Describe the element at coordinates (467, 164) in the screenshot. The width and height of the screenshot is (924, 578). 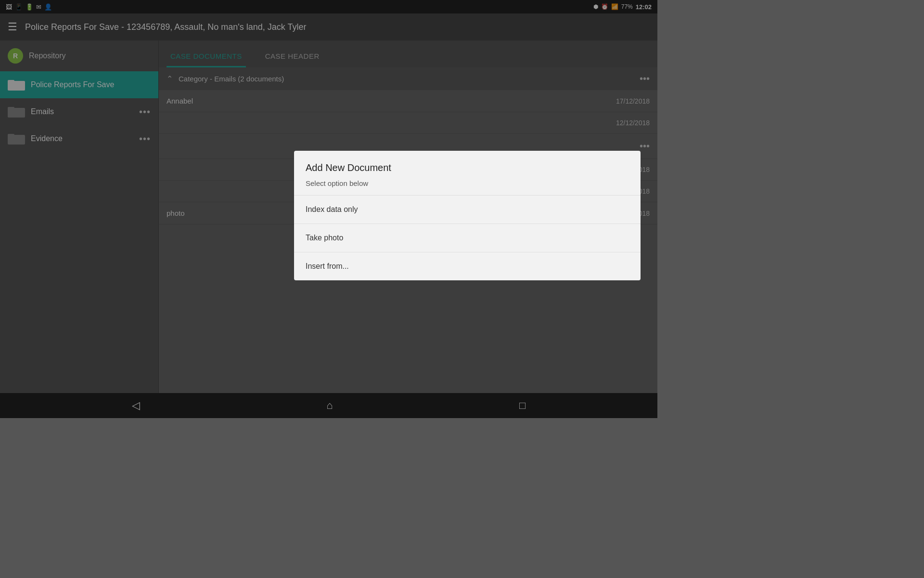
I see `modal-title: Add New Document` at that location.